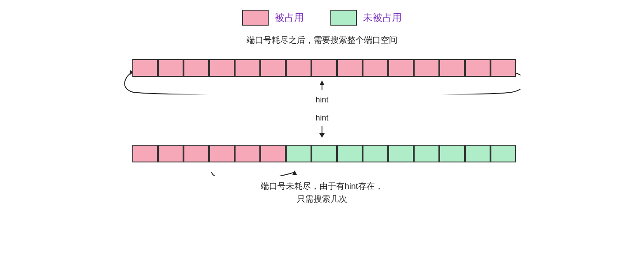 This screenshot has height=271, width=644. What do you see at coordinates (322, 132) in the screenshot?
I see `hint-down-arrow-svg` at bounding box center [322, 132].